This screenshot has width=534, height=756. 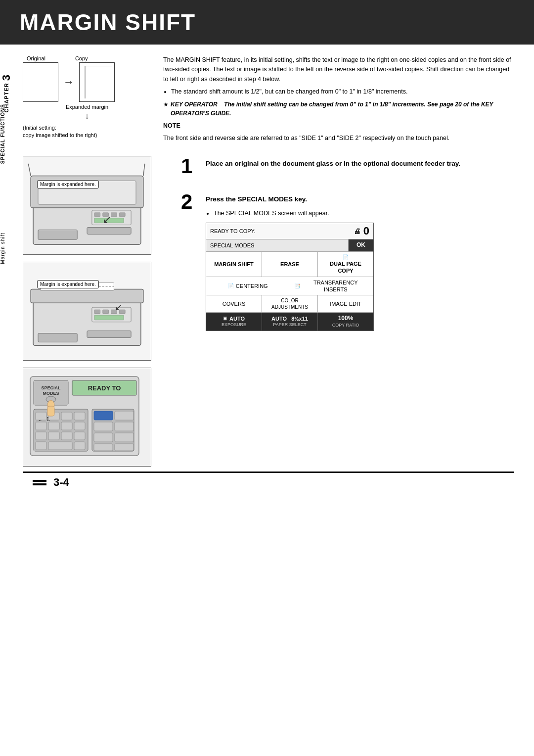 What do you see at coordinates (234, 304) in the screenshot?
I see `covers-btn: COVERS` at bounding box center [234, 304].